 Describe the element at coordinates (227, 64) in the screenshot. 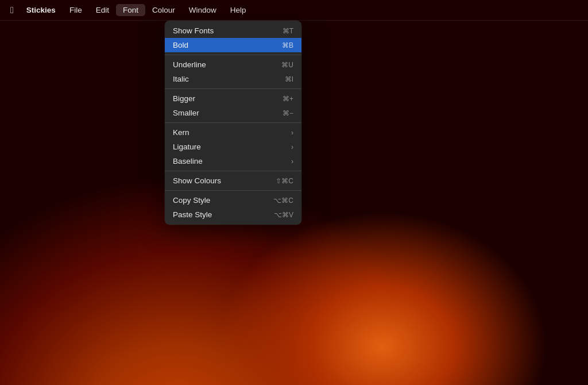

I see `menu-item-underline-label: Underline` at that location.